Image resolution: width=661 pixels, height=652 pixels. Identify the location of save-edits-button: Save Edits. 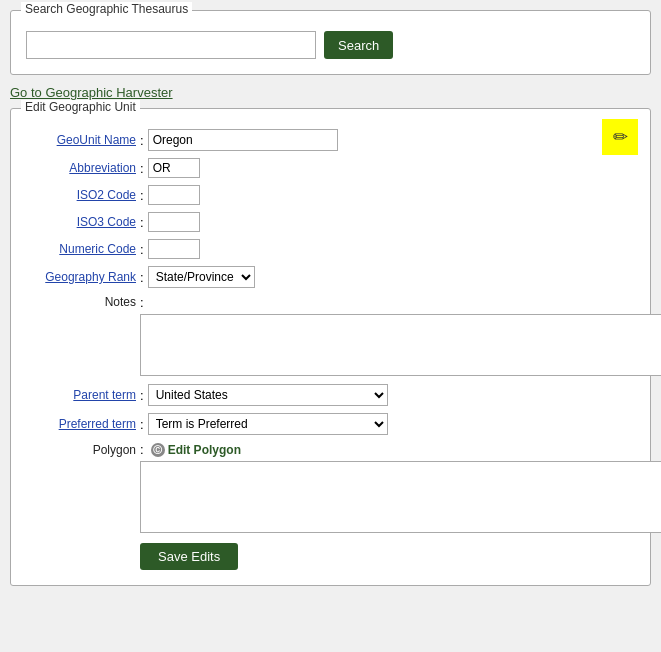
(189, 556).